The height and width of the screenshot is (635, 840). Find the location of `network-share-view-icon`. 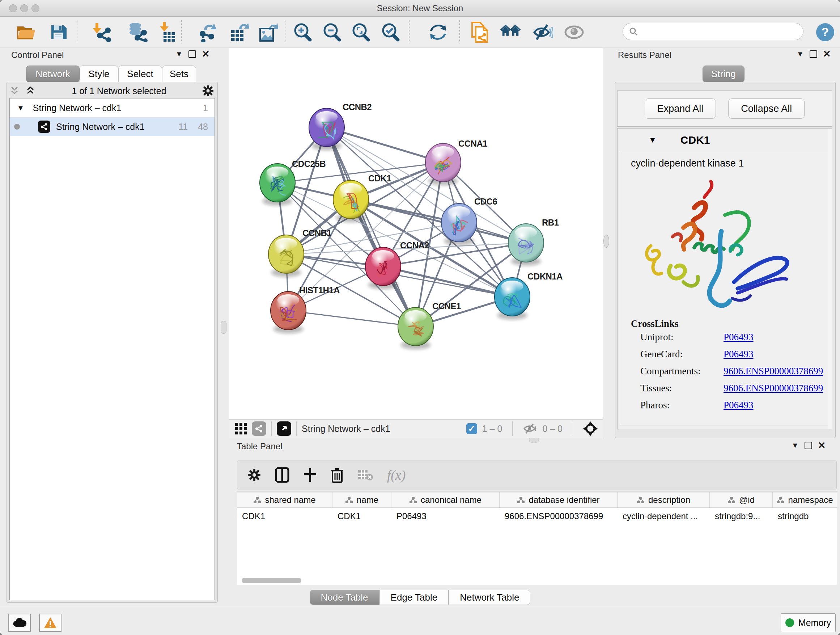

network-share-view-icon is located at coordinates (259, 429).